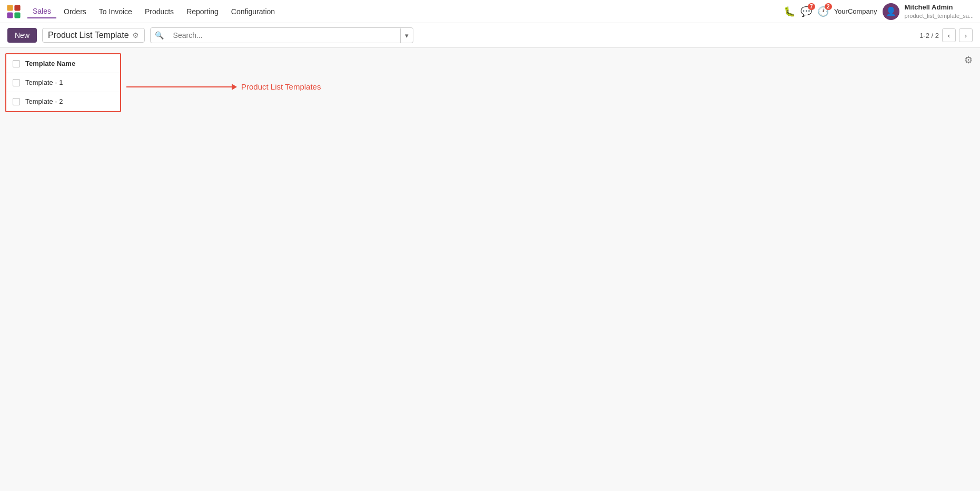  Describe the element at coordinates (553, 83) in the screenshot. I see `annotation-container: Product List Templates` at that location.